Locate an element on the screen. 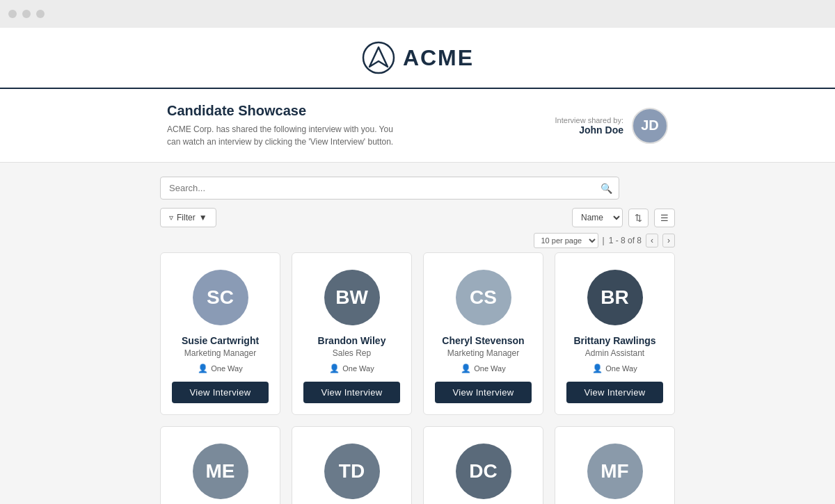 The width and height of the screenshot is (835, 504). avatar-initials: CS is located at coordinates (483, 298).